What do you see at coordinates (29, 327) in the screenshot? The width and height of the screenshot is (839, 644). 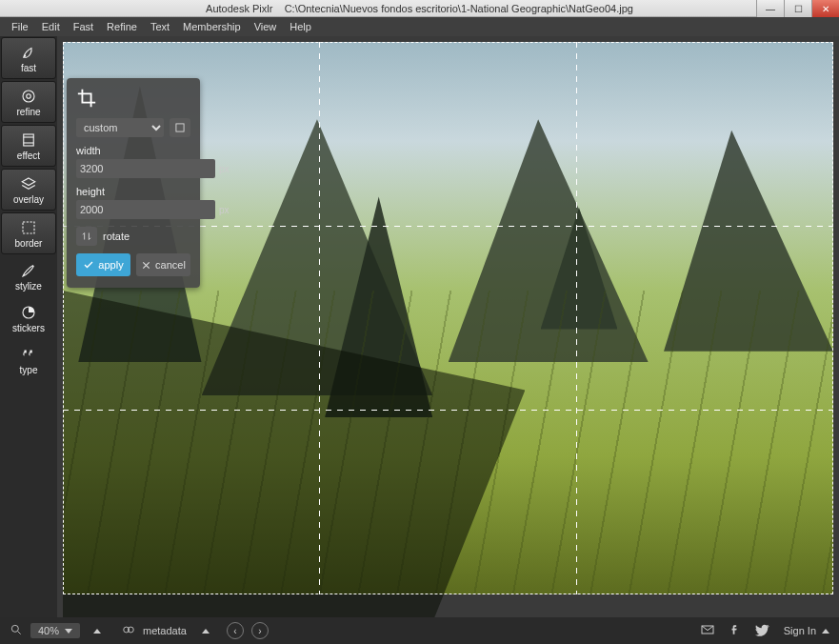 I see `tool-sidebar: fast refine effect overlay border styliz…` at bounding box center [29, 327].